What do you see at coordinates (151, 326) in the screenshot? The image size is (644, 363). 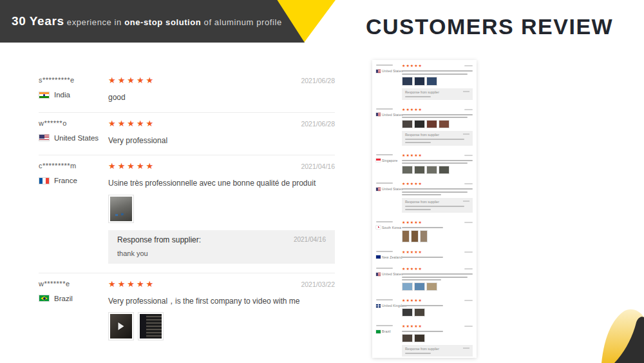 I see `profile-racks-photo` at bounding box center [151, 326].